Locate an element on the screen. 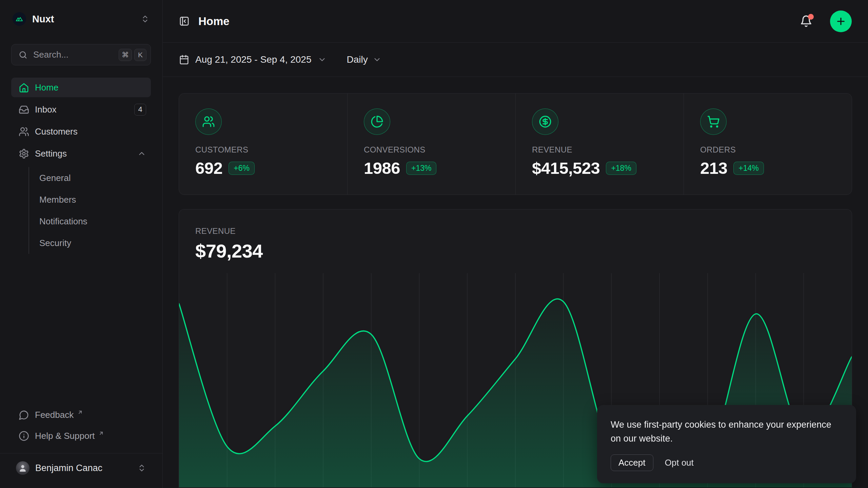  sidebar-item-general: General is located at coordinates (90, 178).